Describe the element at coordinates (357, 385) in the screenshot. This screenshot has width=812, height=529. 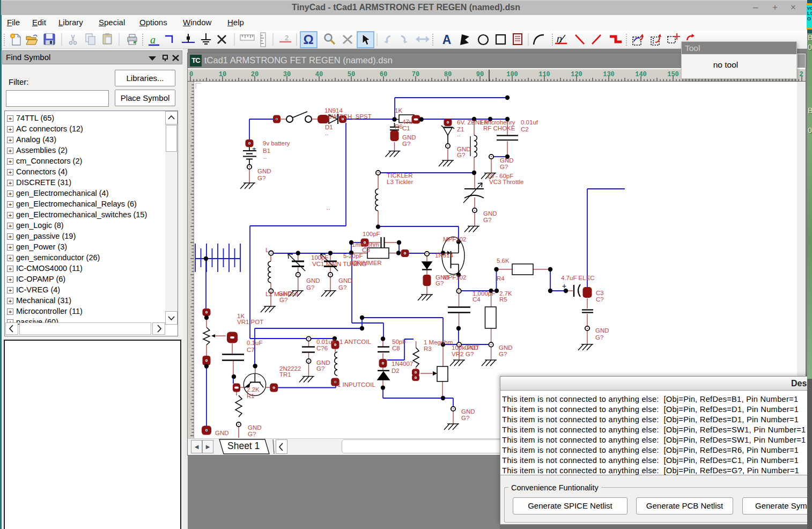
I see `svg-text: 1 INPUTCOIL` at that location.